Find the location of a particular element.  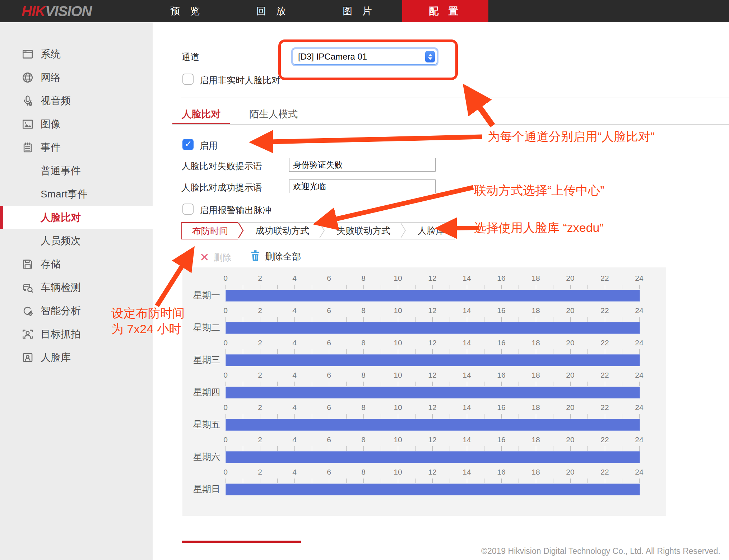

fail-prompt-input is located at coordinates (362, 165).